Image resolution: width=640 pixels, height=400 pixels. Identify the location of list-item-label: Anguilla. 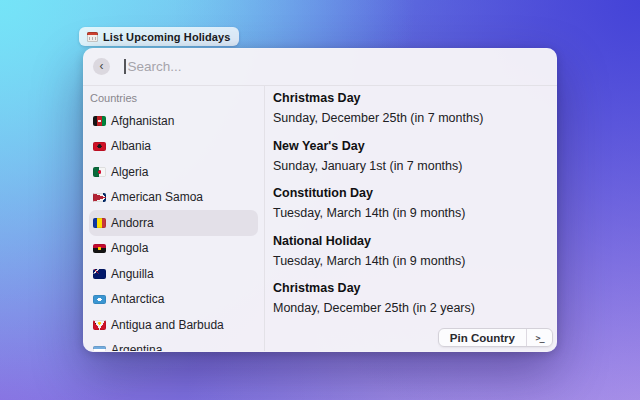
(132, 274).